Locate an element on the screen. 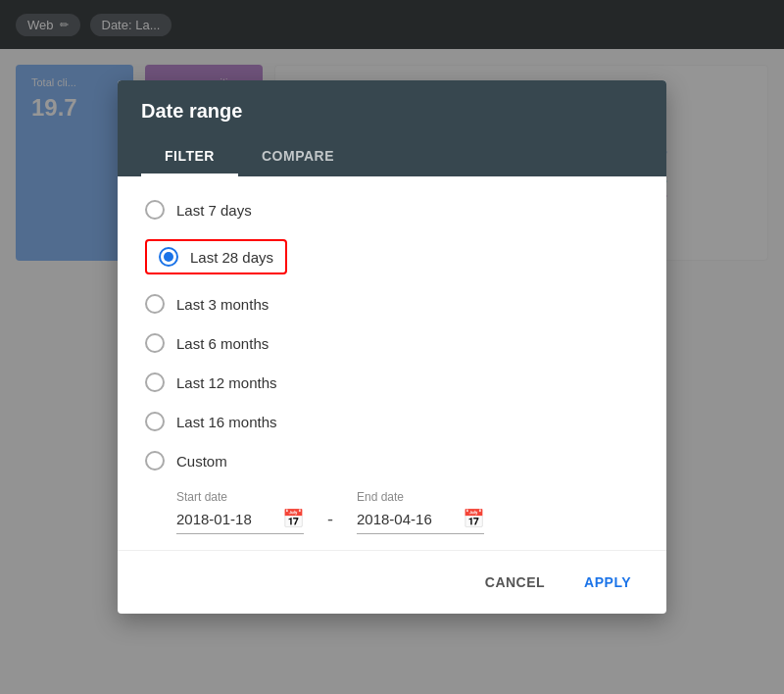  start-date-input is located at coordinates (225, 520).